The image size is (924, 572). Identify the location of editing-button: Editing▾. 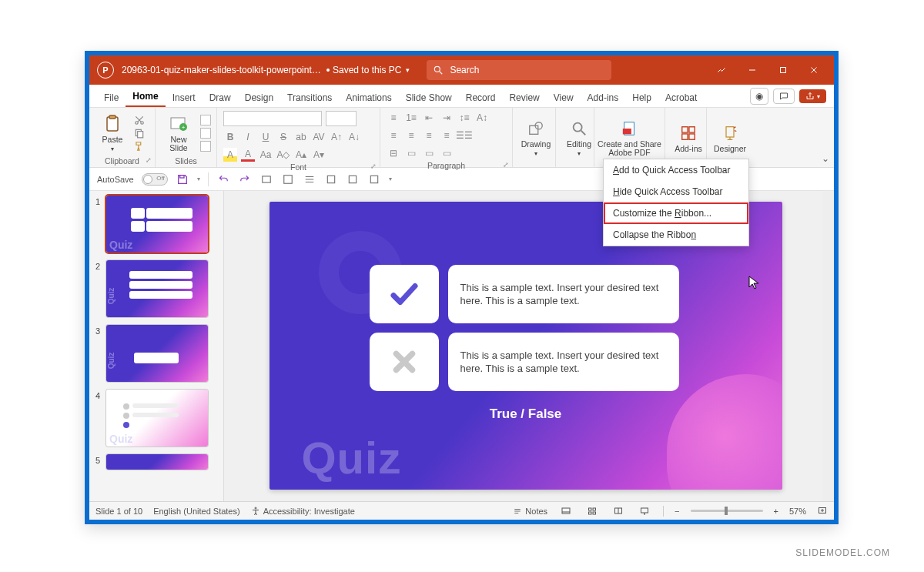
(579, 139).